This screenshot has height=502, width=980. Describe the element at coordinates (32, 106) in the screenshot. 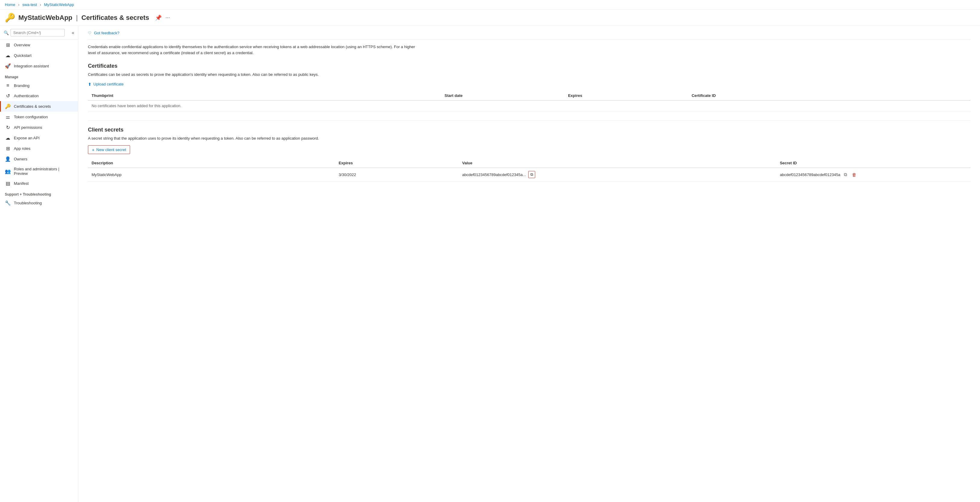

I see `sidebar-label-certs: Certificates & secrets` at that location.